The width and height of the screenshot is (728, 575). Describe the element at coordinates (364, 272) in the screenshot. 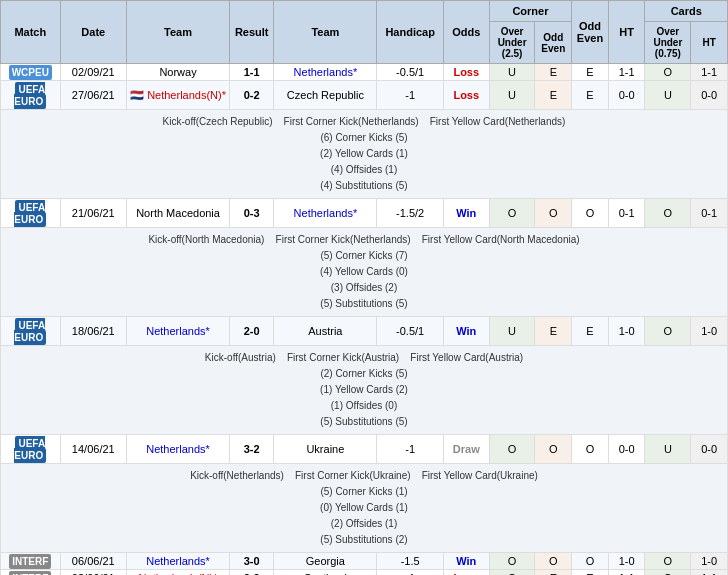

I see `corner-stat-2: (4) Yellow Cards (0)` at that location.